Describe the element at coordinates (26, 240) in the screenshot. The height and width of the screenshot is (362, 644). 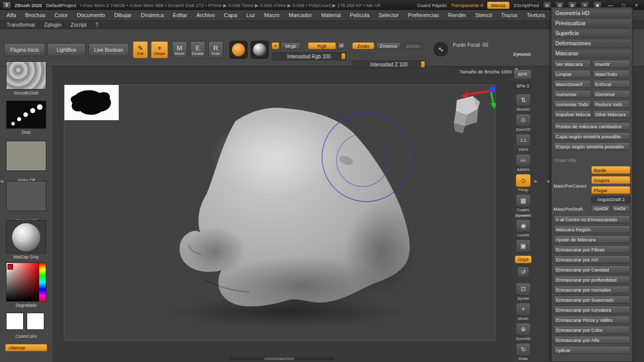
I see `material-selector: MatCap Gray` at that location.